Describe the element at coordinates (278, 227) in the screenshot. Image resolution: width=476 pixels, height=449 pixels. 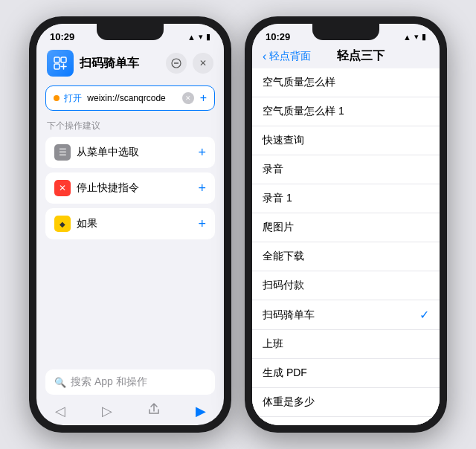
I see `list-item-text: 爬图片` at that location.